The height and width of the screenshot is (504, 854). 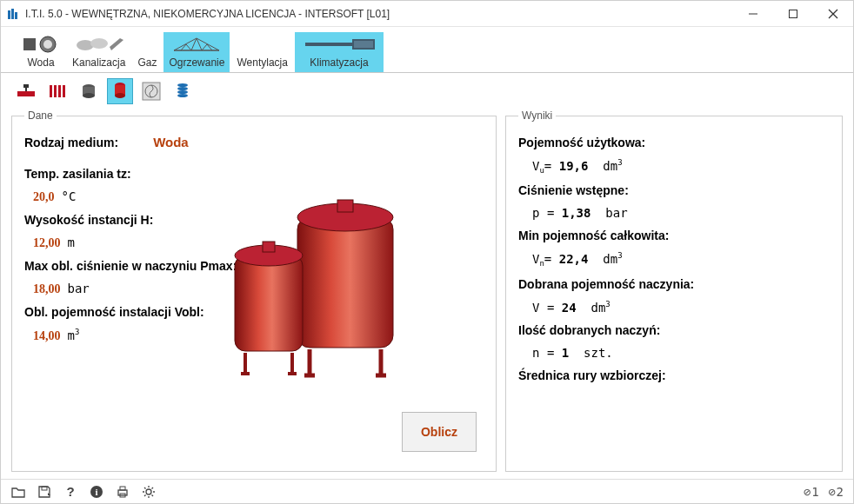 I want to click on truss-icon, so click(x=197, y=44).